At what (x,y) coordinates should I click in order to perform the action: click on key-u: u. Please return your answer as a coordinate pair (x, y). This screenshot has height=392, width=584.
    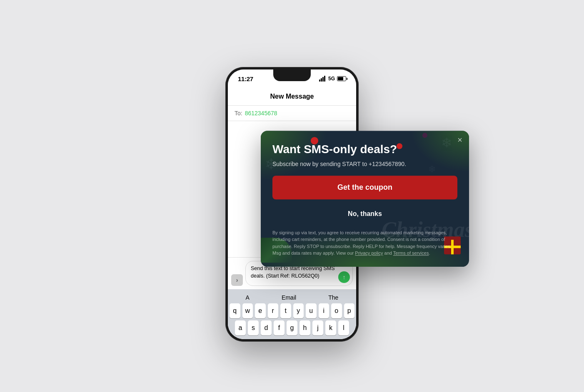
    Looking at the image, I should click on (311, 311).